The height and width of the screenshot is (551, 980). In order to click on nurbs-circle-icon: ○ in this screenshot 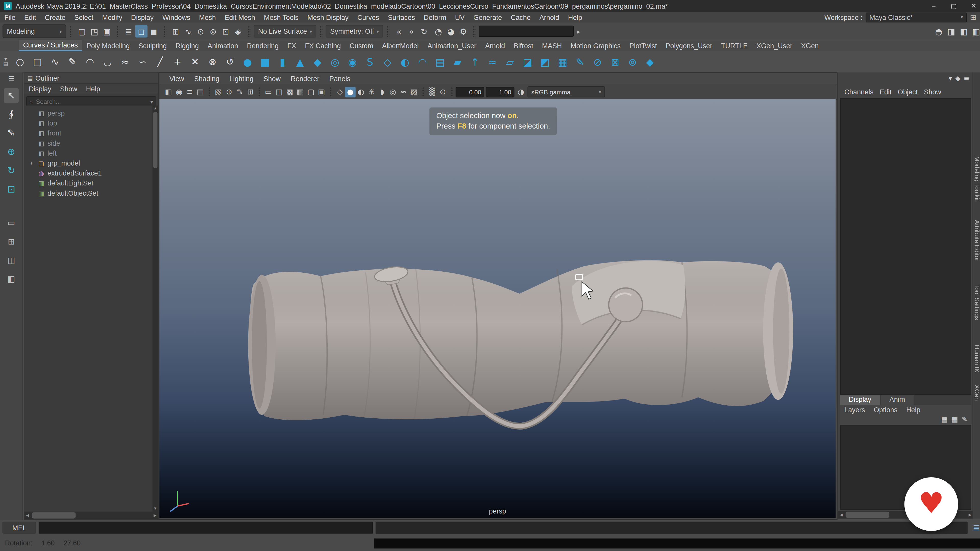, I will do `click(20, 62)`.